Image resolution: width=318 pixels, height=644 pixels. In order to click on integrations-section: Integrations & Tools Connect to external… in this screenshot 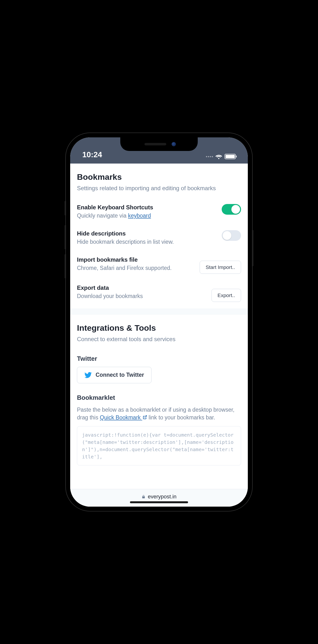, I will do `click(159, 399)`.